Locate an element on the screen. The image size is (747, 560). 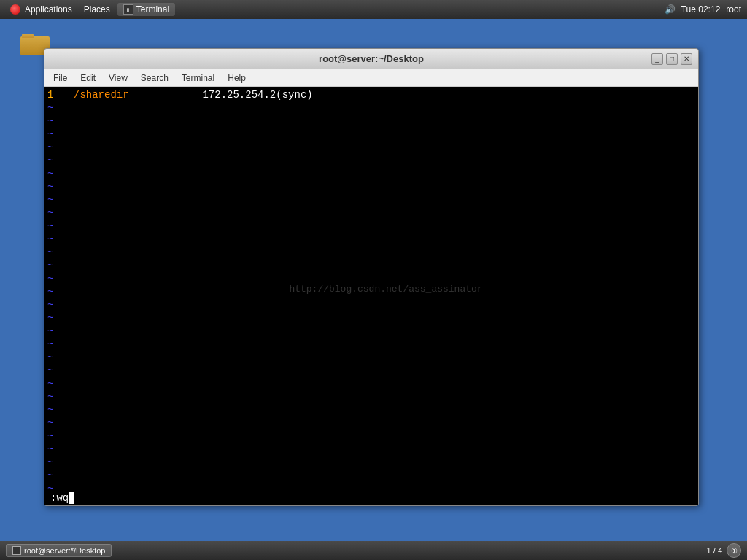
terminal-tab-icon: ▮ is located at coordinates (128, 9).